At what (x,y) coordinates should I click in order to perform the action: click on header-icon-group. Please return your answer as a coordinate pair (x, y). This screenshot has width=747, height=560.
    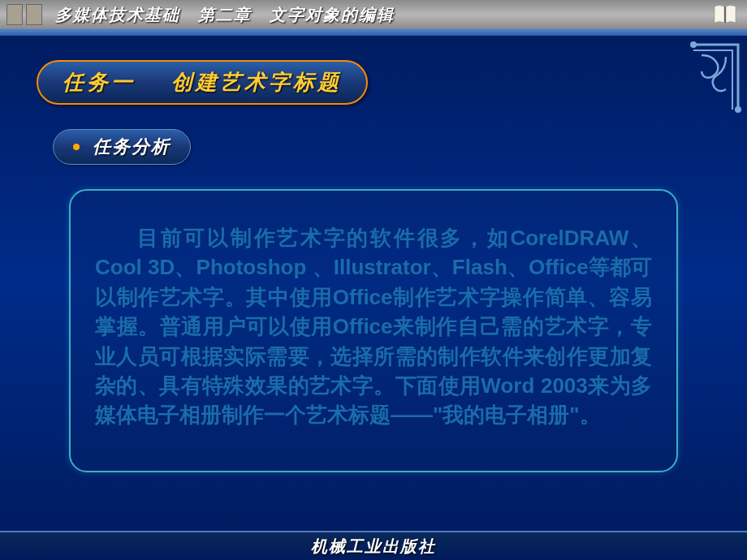
    Looking at the image, I should click on (24, 15).